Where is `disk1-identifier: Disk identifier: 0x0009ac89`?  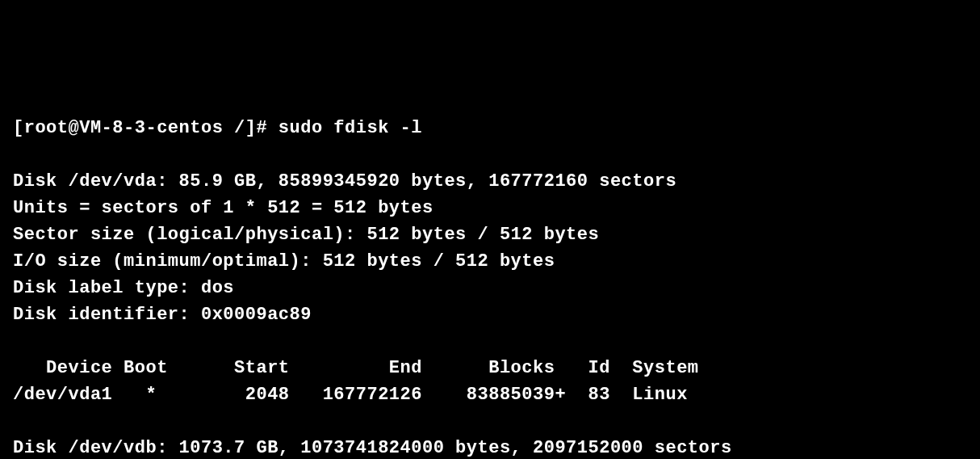 disk1-identifier: Disk identifier: 0x0009ac89 is located at coordinates (162, 315).